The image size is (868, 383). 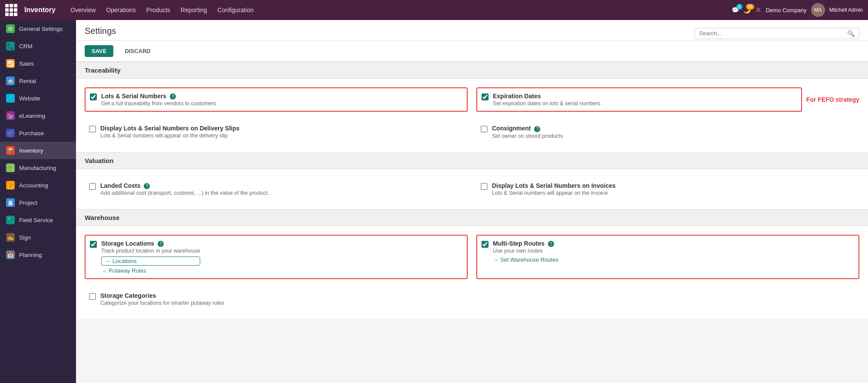 I want to click on nav-configuration: Configuration, so click(x=235, y=10).